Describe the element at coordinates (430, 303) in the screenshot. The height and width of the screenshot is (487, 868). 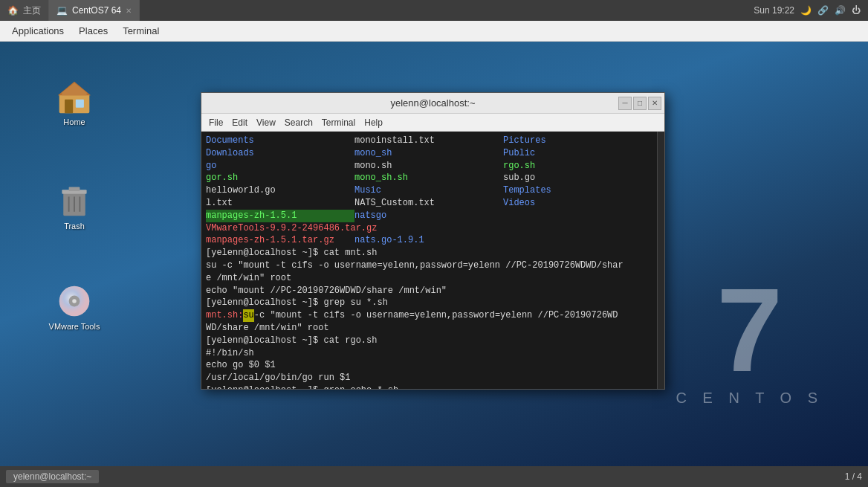
I see `cmd-line-2: [yelenn@localhost ~]$ grep su *.sh` at that location.